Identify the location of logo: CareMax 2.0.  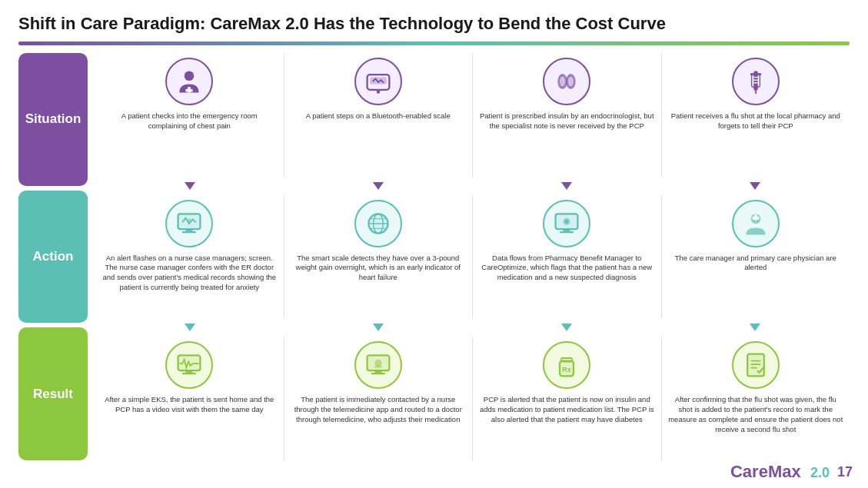
(780, 472).